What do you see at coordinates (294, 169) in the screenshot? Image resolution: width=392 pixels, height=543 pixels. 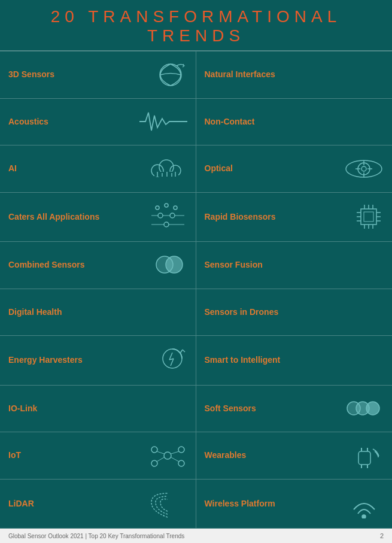 I see `list-item: Optical` at bounding box center [294, 169].